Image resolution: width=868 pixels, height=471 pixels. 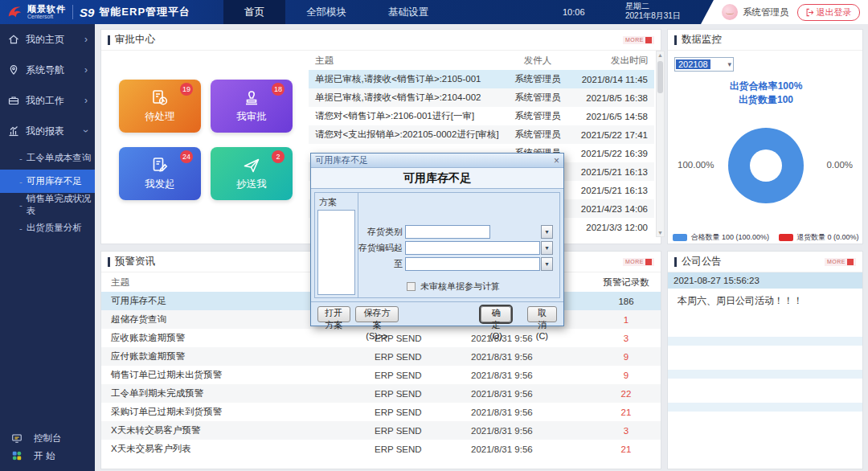 What do you see at coordinates (47, 438) in the screenshot?
I see `console-button: 控制台` at bounding box center [47, 438].